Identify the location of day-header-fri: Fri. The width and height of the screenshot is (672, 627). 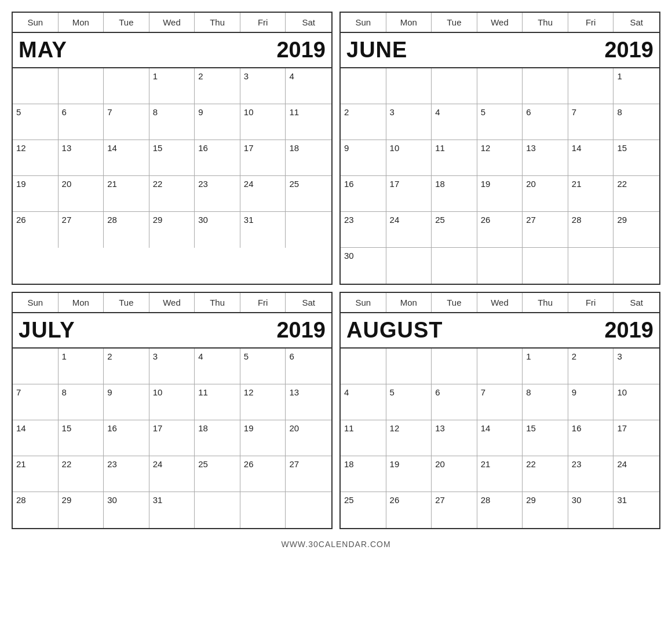
(591, 22).